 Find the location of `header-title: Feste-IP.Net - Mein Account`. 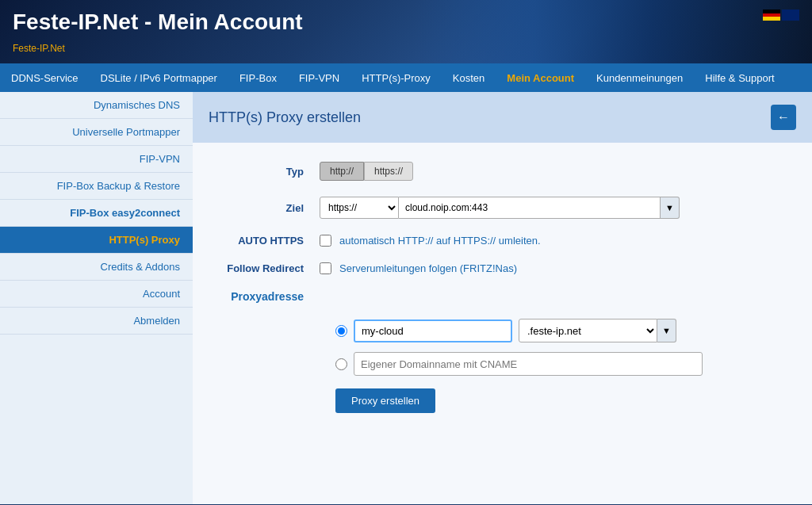

header-title: Feste-IP.Net - Mein Account is located at coordinates (158, 22).